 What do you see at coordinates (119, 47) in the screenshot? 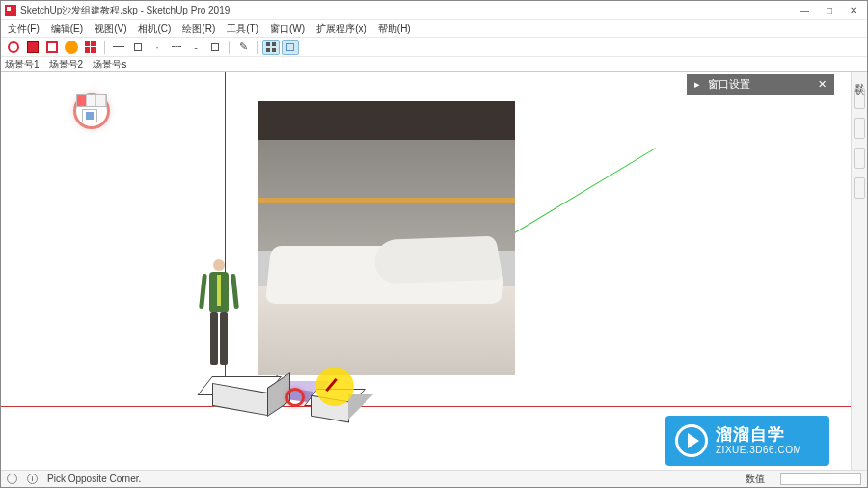
I see `tool-icon-line` at bounding box center [119, 47].